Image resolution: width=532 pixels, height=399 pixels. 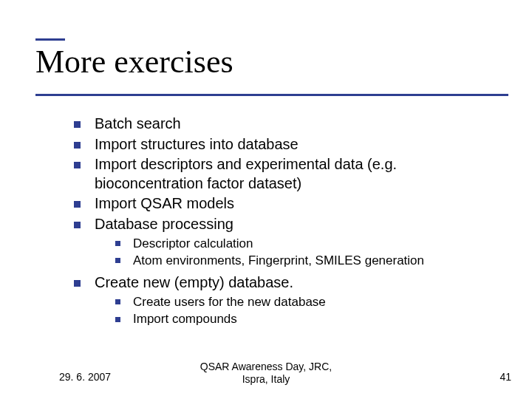 I want to click on footer-page-number: 41, so click(x=505, y=377).